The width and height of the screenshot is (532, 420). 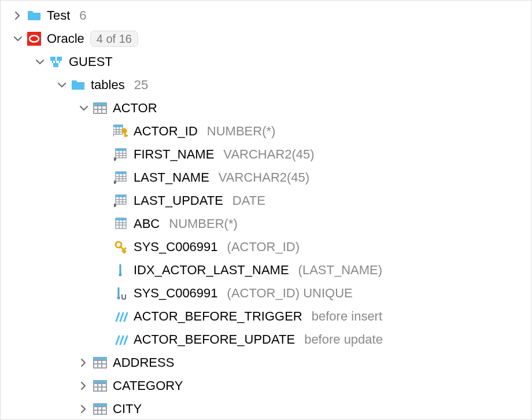 What do you see at coordinates (58, 16) in the screenshot?
I see `node-label: Test` at bounding box center [58, 16].